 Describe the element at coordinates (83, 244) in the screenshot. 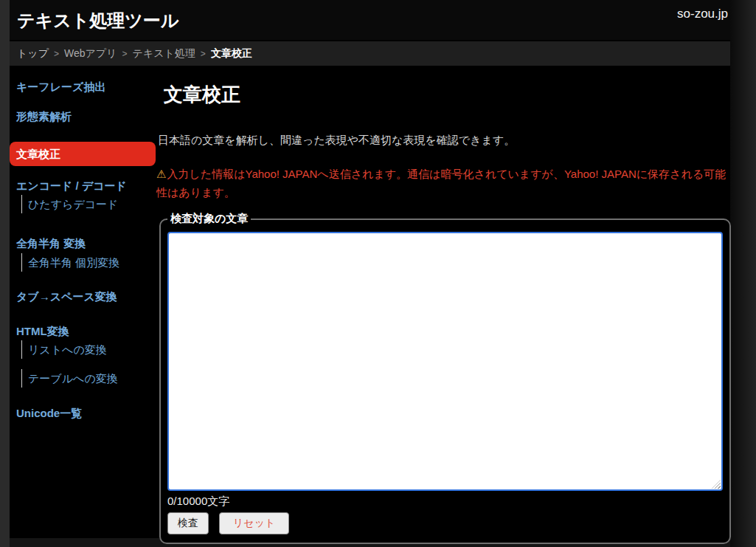

I see `sidebar-item-fullwidth-halfwidth-convert: 全角半角 変換` at that location.